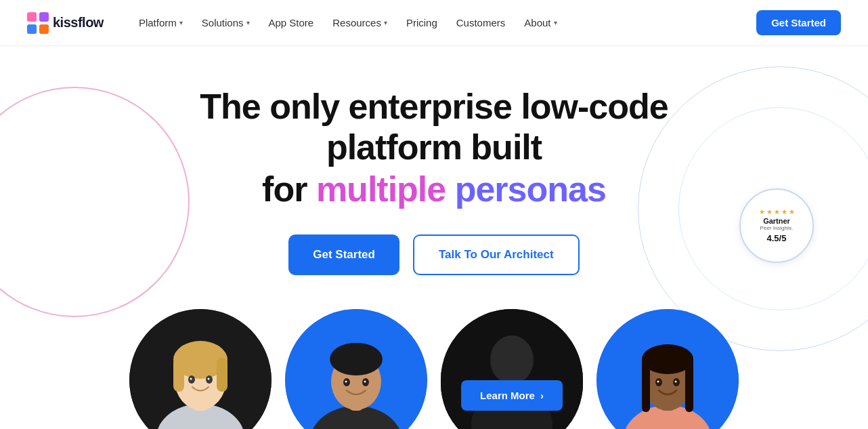 The image size is (868, 429). I want to click on gartner-sub-label: Peer Insights., so click(777, 228).